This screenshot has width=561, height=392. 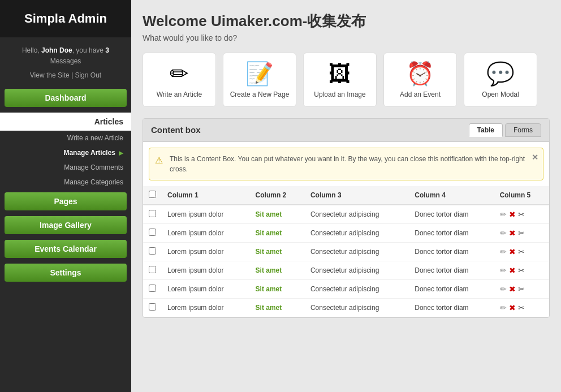 What do you see at coordinates (521, 196) in the screenshot?
I see `col5-header: Column 5` at bounding box center [521, 196].